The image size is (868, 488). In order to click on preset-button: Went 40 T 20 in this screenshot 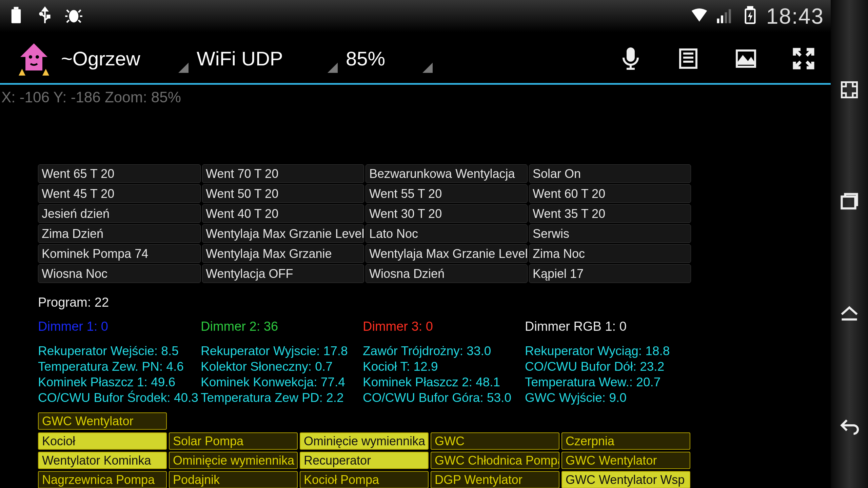, I will do `click(283, 214)`.